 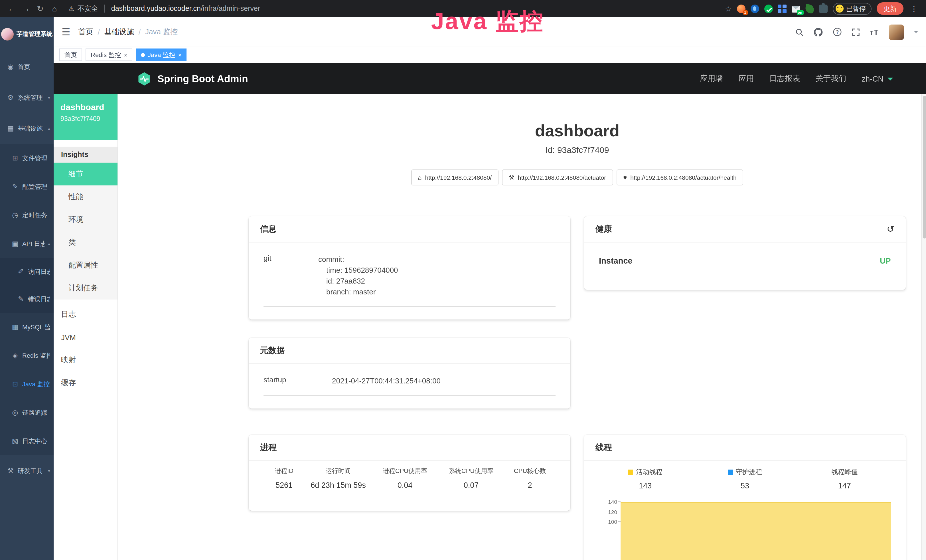 I want to click on sba-item-scheduled-tasks: 计划任务, so click(x=86, y=288).